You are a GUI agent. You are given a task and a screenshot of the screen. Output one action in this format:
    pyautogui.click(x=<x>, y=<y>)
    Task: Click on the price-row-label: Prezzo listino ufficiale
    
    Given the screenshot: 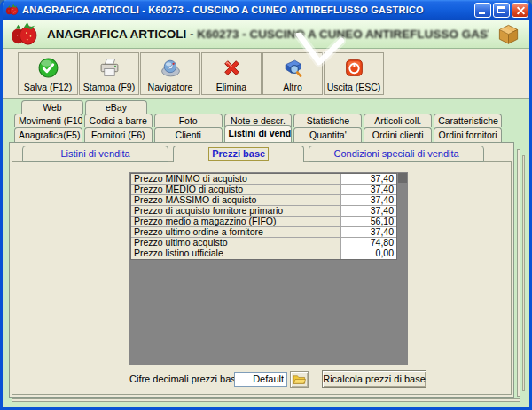 What is the action you would take?
    pyautogui.click(x=236, y=254)
    